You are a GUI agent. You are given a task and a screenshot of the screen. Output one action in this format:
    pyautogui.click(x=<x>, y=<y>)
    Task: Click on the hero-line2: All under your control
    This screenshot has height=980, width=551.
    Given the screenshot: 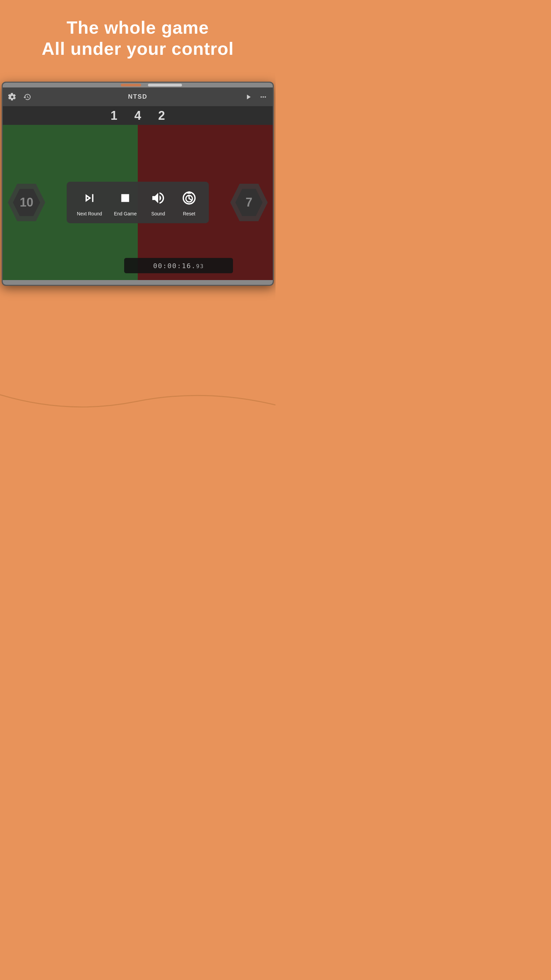 What is the action you would take?
    pyautogui.click(x=138, y=49)
    